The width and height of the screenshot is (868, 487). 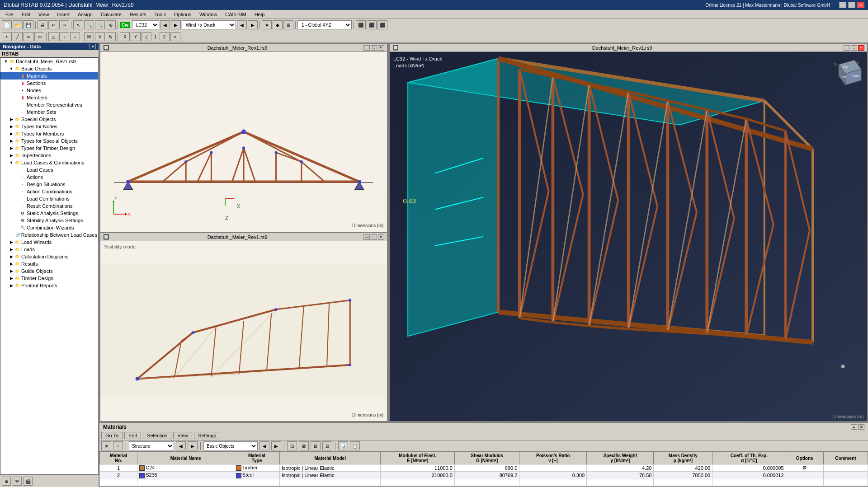 What do you see at coordinates (100, 37) in the screenshot?
I see `tb-results2: V` at bounding box center [100, 37].